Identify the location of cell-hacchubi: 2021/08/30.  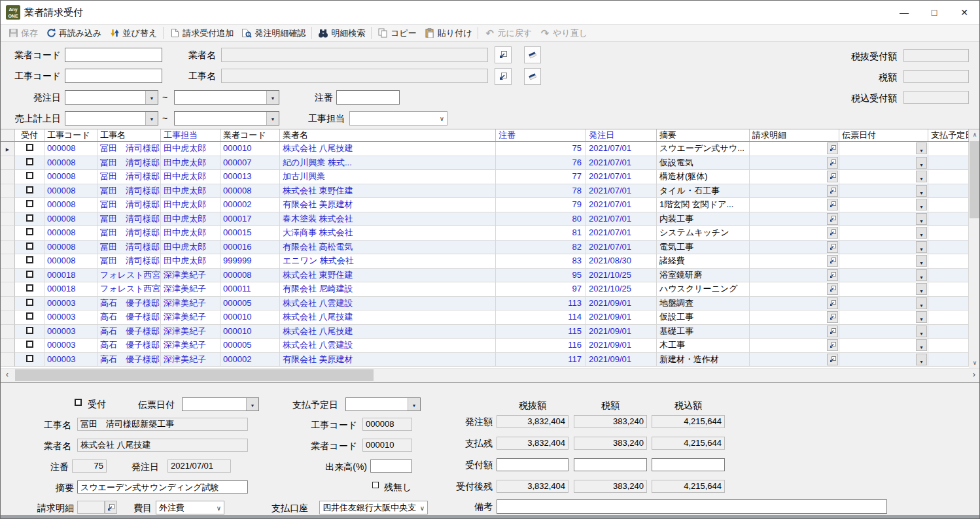
(621, 261).